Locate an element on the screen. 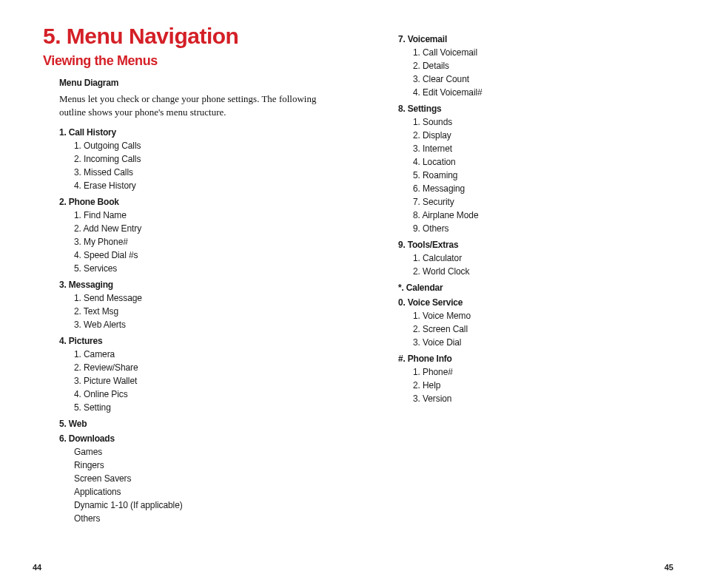 This screenshot has width=706, height=588. menu-item: 9. Others is located at coordinates (539, 229).